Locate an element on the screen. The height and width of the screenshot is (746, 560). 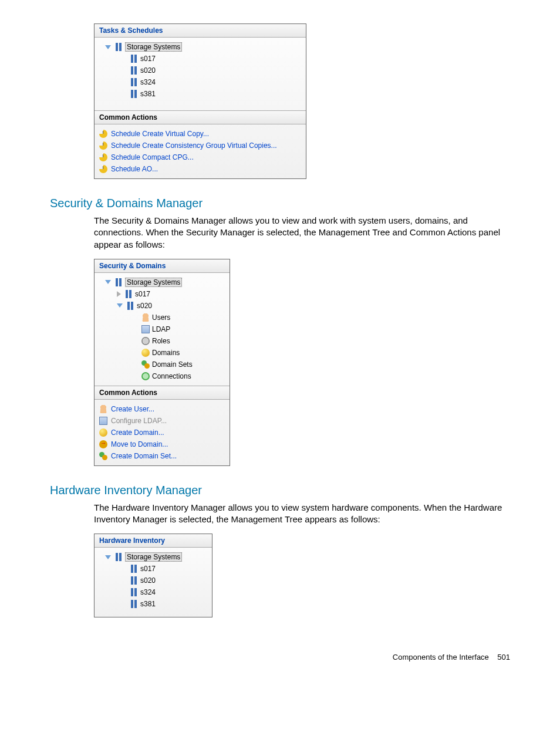
hardware-inventory-panel: Hardware Inventory Storage Systems s017 … is located at coordinates (153, 575).